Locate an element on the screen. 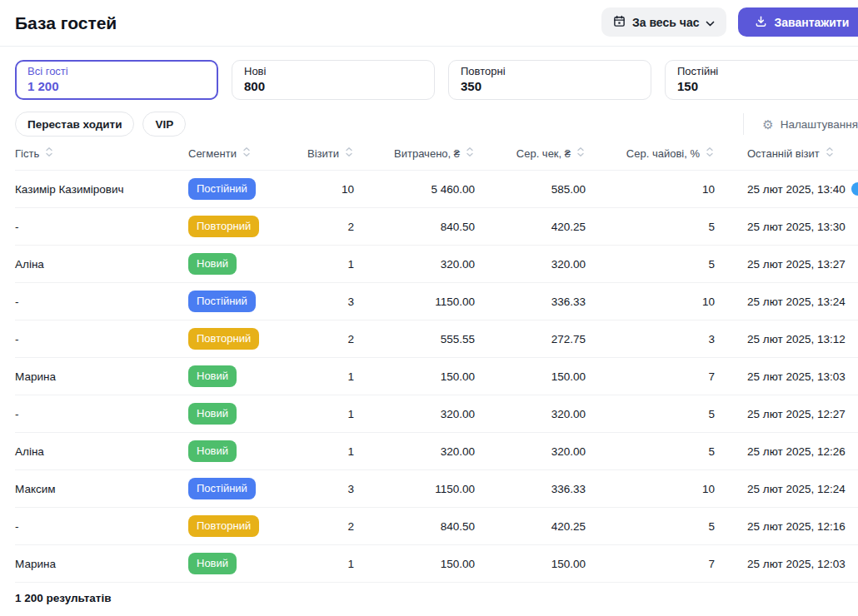 The width and height of the screenshot is (858, 616). table-row: Максим Постійний 3 1150.00 336.33 10 25 … is located at coordinates (436, 489).